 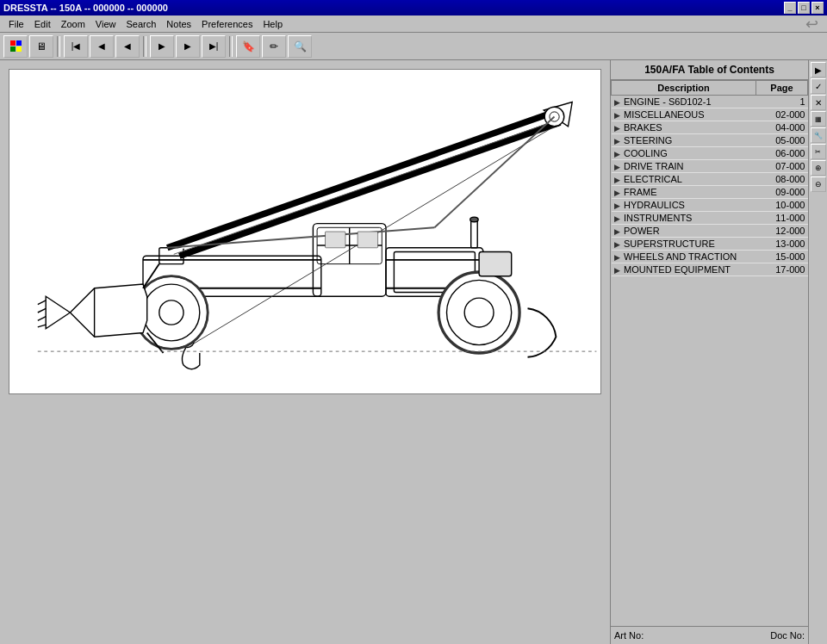 What do you see at coordinates (16, 24) in the screenshot?
I see `menu-file: File` at bounding box center [16, 24].